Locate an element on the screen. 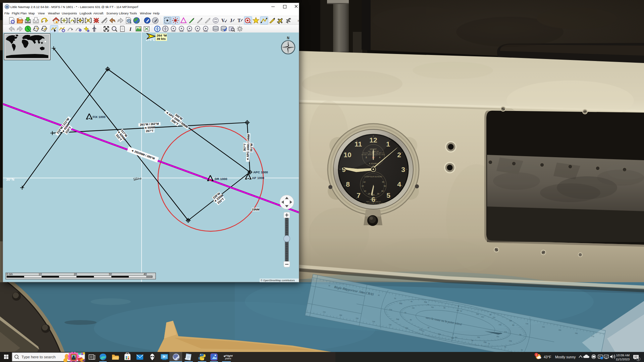 Image resolution: width=644 pixels, height=362 pixels. svg-text: 11/1/2023 is located at coordinates (623, 359).